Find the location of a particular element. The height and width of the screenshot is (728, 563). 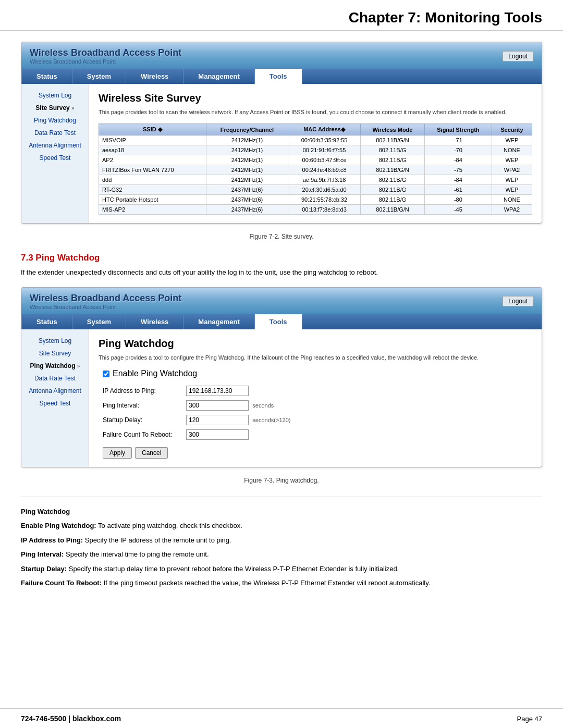

nav2-status: Status is located at coordinates (47, 322).